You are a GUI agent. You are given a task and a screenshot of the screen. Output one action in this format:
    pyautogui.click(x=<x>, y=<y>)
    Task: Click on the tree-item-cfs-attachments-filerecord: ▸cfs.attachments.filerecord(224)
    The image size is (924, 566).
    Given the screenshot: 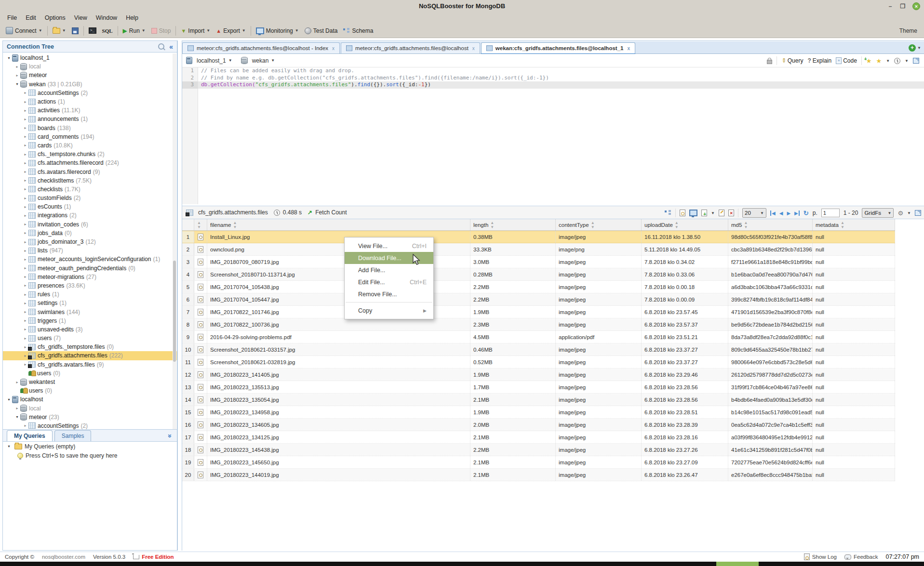 What is the action you would take?
    pyautogui.click(x=90, y=163)
    